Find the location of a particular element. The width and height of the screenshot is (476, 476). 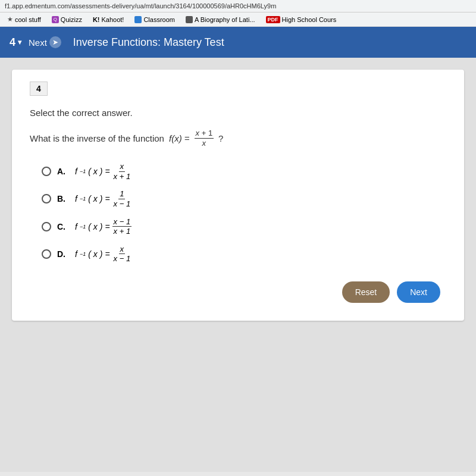

bookmark-label: A Biography of Lati... is located at coordinates (225, 20).